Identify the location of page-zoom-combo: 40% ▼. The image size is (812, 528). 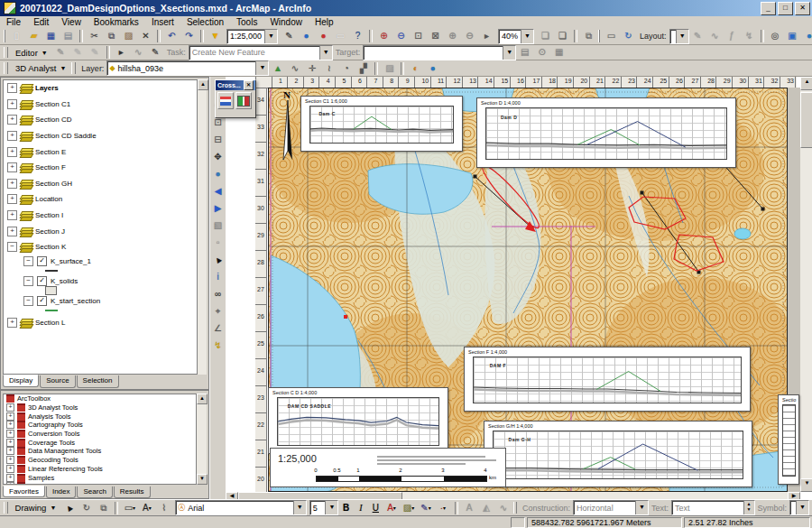
(516, 36).